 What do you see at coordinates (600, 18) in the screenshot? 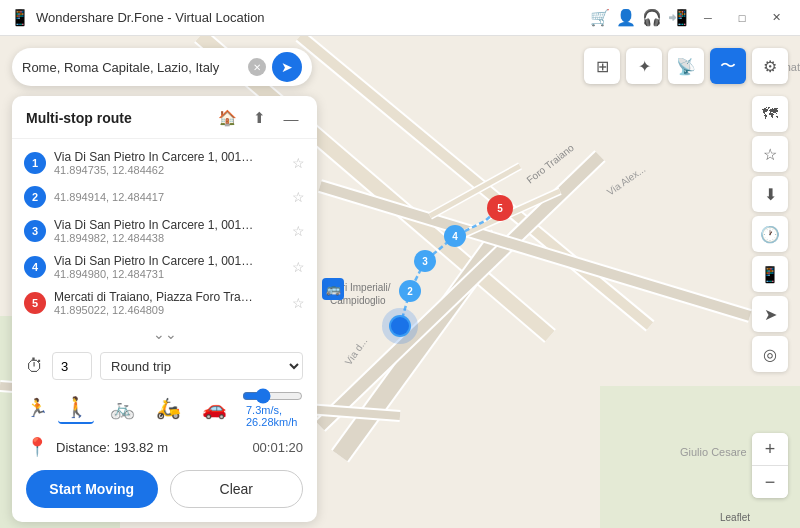
I see `cart-icon: 🛒` at bounding box center [600, 18].